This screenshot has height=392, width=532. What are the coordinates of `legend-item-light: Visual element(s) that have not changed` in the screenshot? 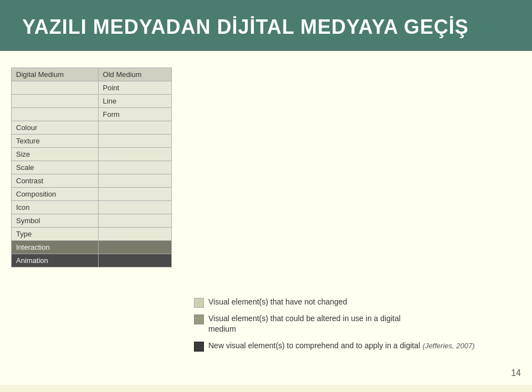 It's located at (355, 302).